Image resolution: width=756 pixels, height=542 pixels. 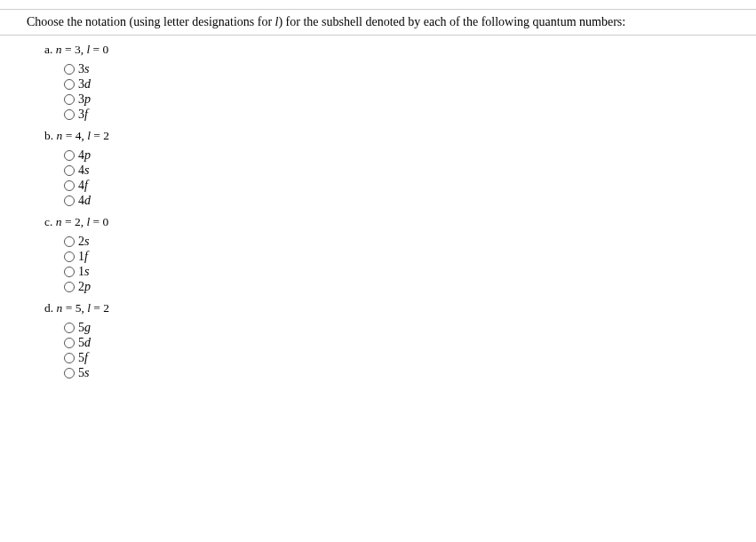 I want to click on prompt-suffix: ) for the subshell denoted by each of th…, so click(x=451, y=21).